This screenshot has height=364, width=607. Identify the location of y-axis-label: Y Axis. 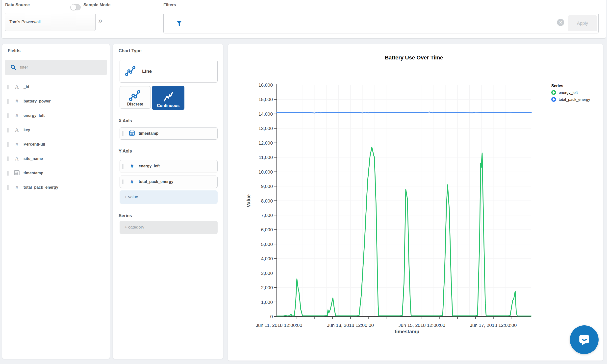
(125, 151).